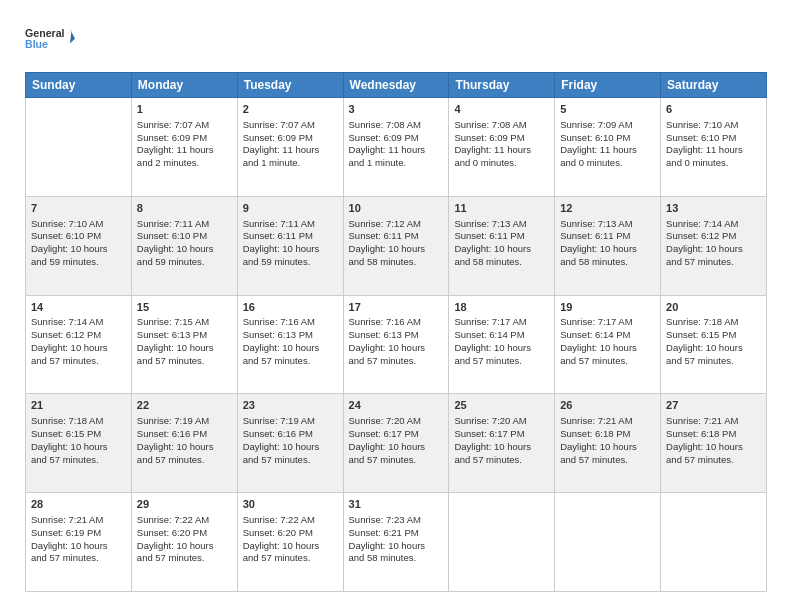 The height and width of the screenshot is (612, 792). I want to click on cell-content-line: Sunrise: 7:20 AM, so click(396, 422).